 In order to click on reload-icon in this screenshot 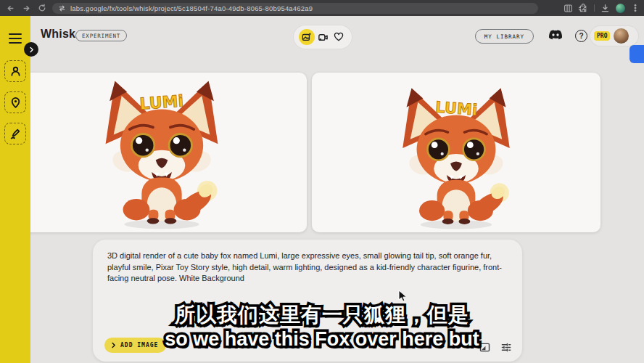, I will do `click(42, 8)`.